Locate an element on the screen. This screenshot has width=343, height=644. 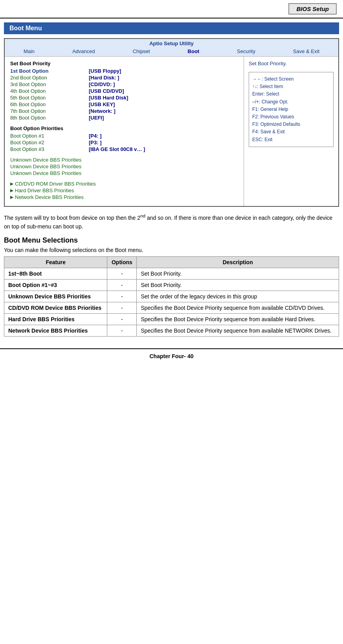
boot-opt-value-7: [Network: ] is located at coordinates (102, 111).